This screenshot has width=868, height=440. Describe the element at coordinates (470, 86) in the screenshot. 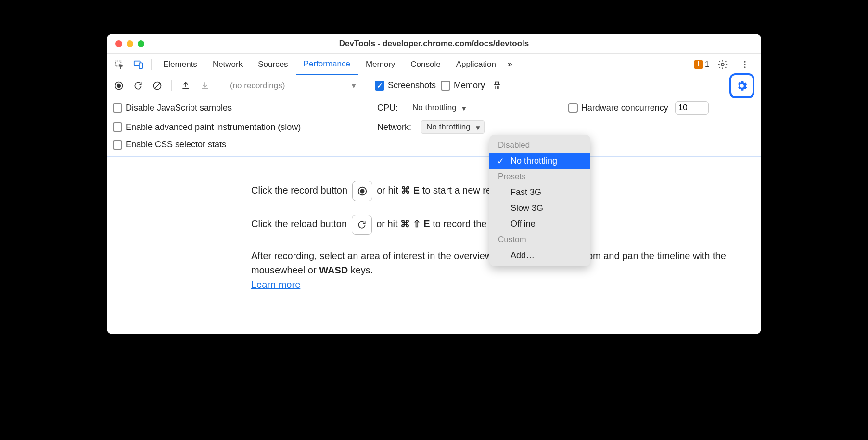

I see `memory-label: Memory` at that location.